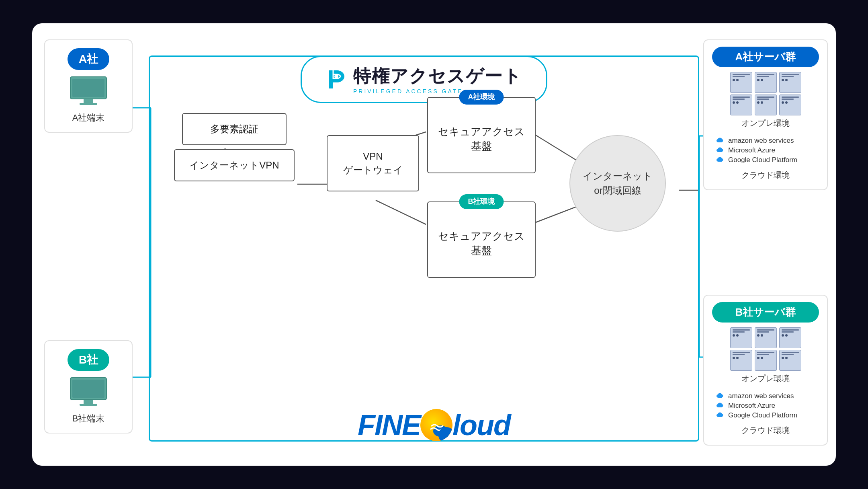 Image resolution: width=868 pixels, height=489 pixels. I want to click on internet-circle-text: インターネット or閉域回線, so click(618, 183).